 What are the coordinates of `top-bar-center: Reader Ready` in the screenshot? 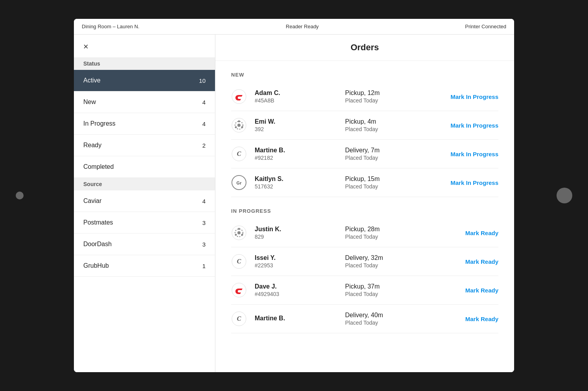 It's located at (302, 27).